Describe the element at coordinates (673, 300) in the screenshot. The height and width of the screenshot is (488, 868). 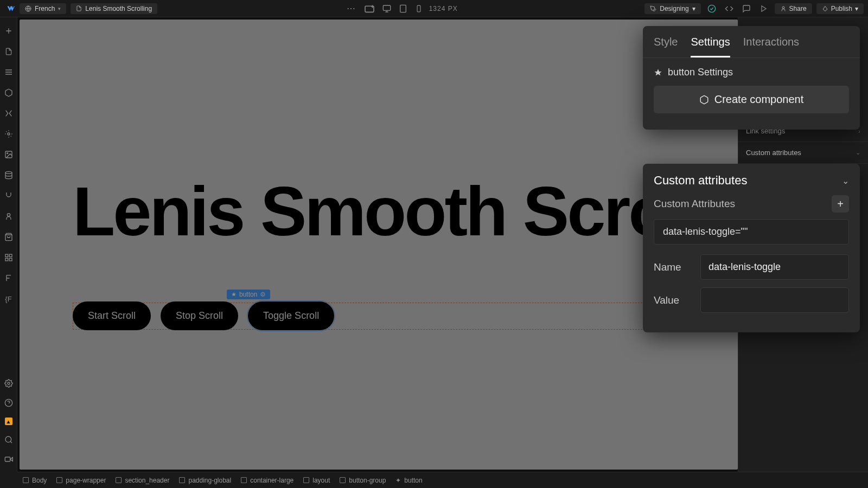
I see `value-label: Value` at that location.